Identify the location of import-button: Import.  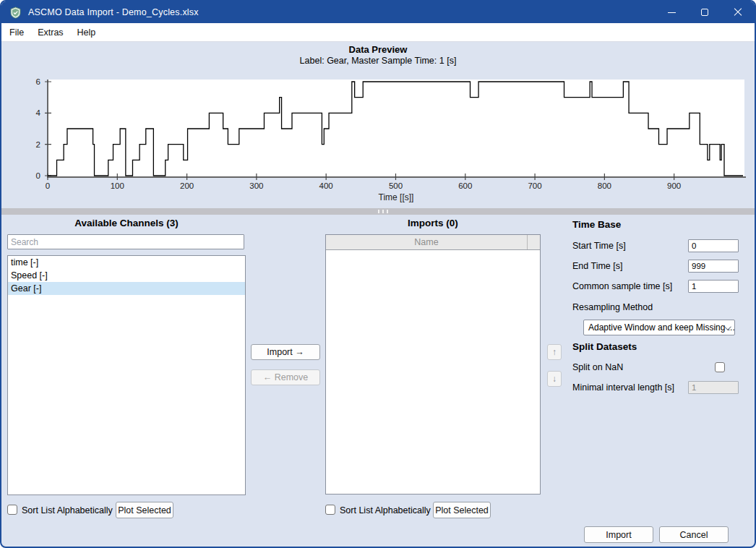
(619, 535).